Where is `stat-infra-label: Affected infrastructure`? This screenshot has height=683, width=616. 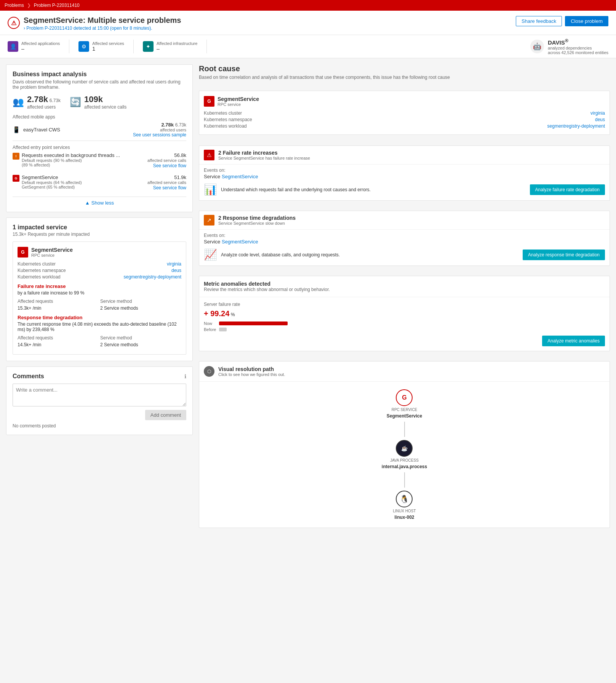
stat-infra-label: Affected infrastructure is located at coordinates (177, 43).